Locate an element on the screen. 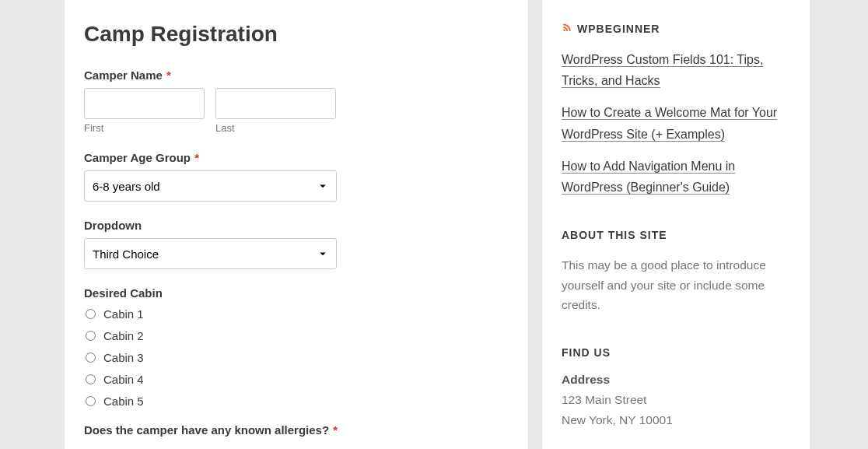 The height and width of the screenshot is (449, 868). about-widget: ABOUT THIS SITE This may be a good place… is located at coordinates (676, 272).